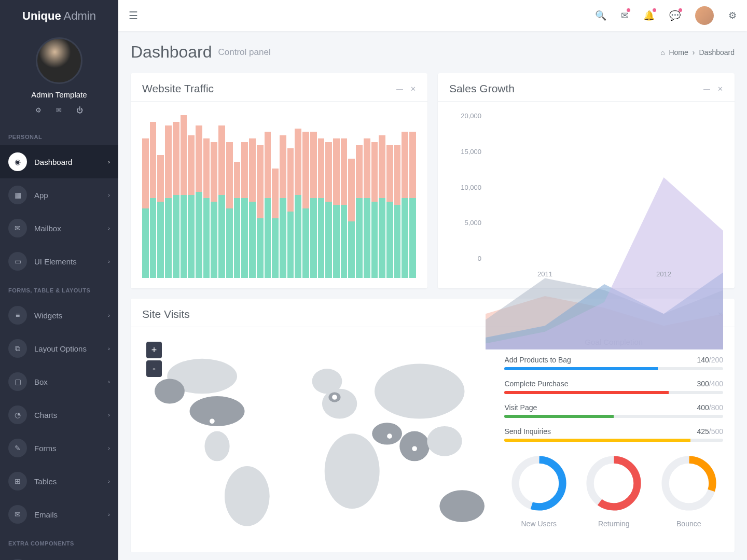  I want to click on y-tick: 10,000, so click(465, 188).